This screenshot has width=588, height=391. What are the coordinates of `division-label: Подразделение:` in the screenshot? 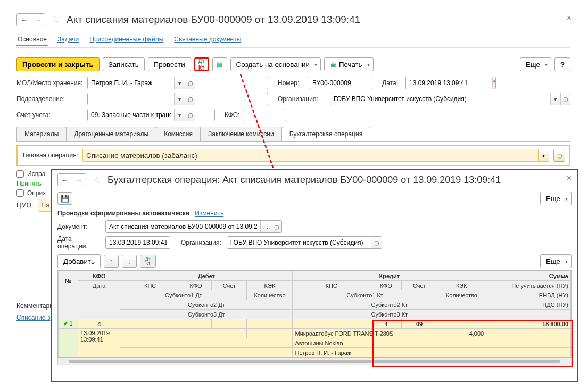 It's located at (50, 99).